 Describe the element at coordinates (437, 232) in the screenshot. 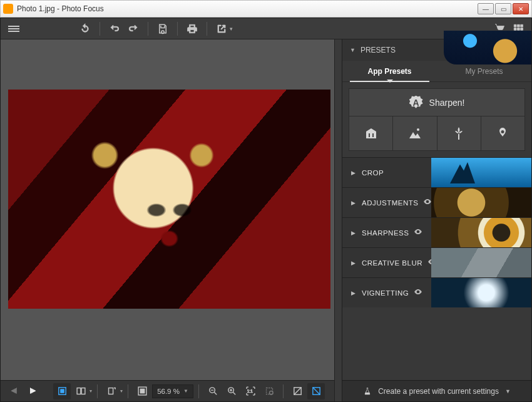

I see `section-sharpness: ▶ SHARPNESS` at that location.